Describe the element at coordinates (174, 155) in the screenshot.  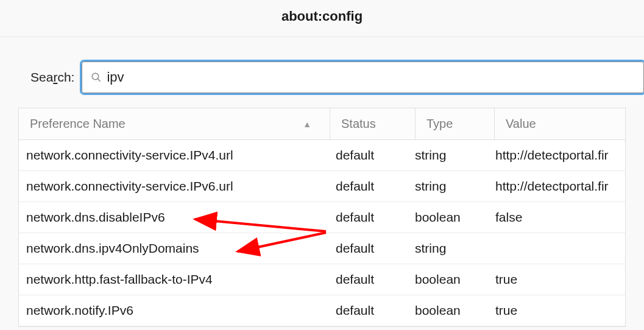
I see `pref-name: network.connectivity-service.IPv4.url` at that location.